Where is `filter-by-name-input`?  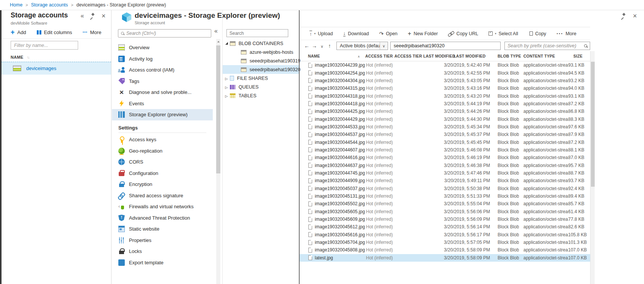
filter-by-name-input is located at coordinates (44, 45).